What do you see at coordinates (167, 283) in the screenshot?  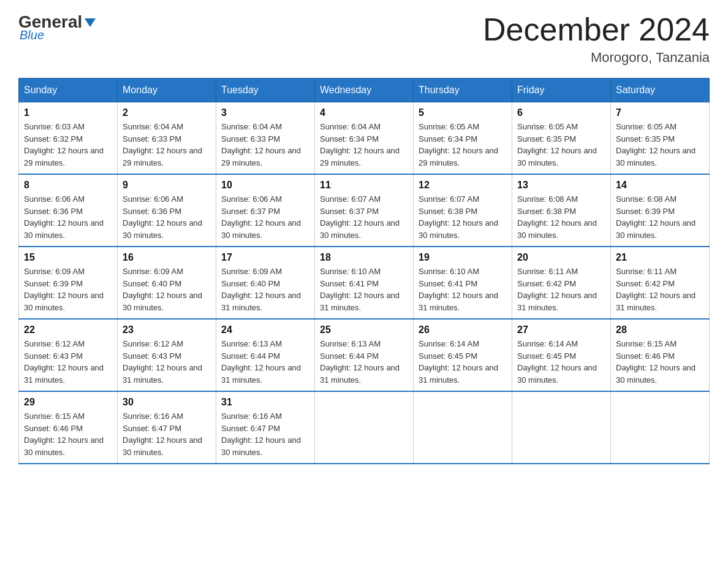 I see `table-row: 16 Sunrise: 6:09 AM Sunset: 6:40 PM Dayl…` at bounding box center [167, 283].